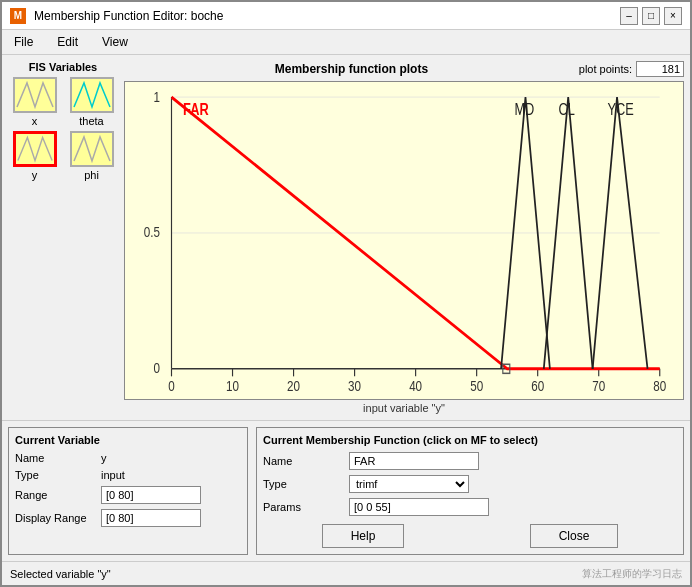 The height and width of the screenshot is (587, 692). I want to click on mf-type-row: Type trimf trapmf gaussmf, so click(470, 484).